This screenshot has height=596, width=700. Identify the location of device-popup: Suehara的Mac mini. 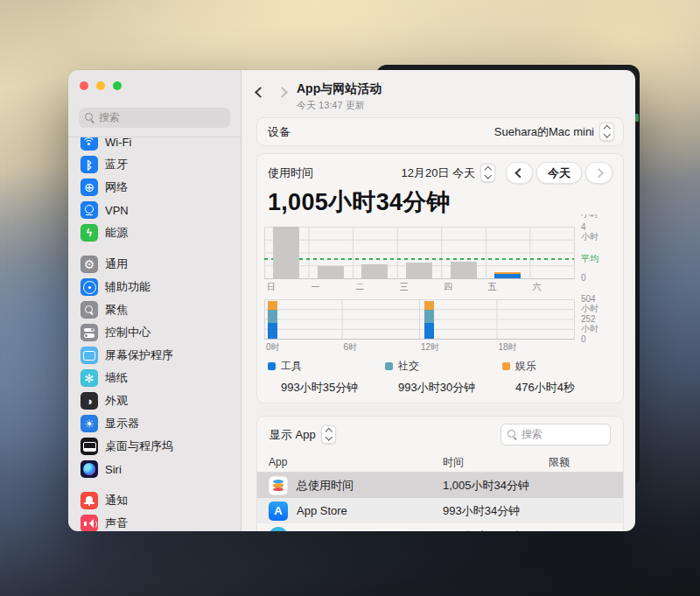
(555, 131).